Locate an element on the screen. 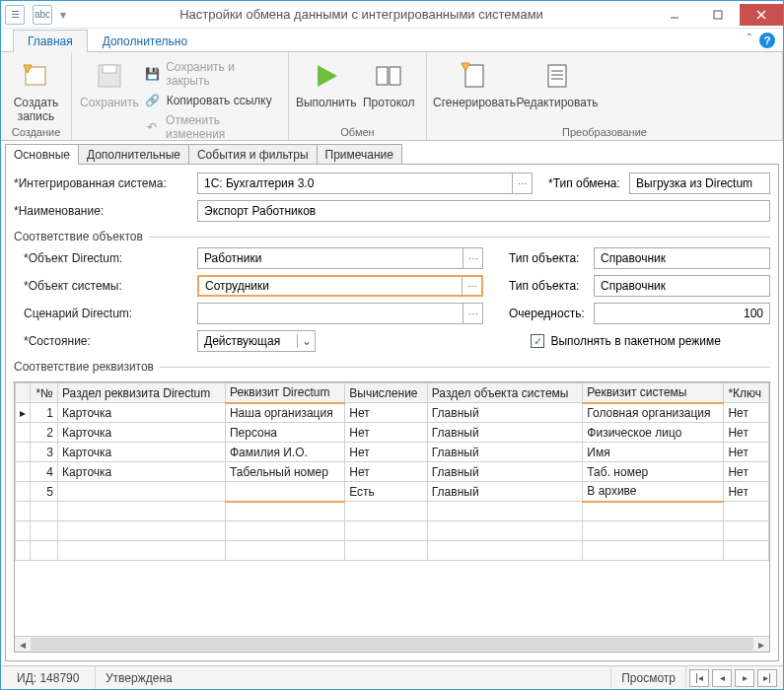 The image size is (784, 690). undo-button: ↶ Отменить изменения is located at coordinates (211, 127).